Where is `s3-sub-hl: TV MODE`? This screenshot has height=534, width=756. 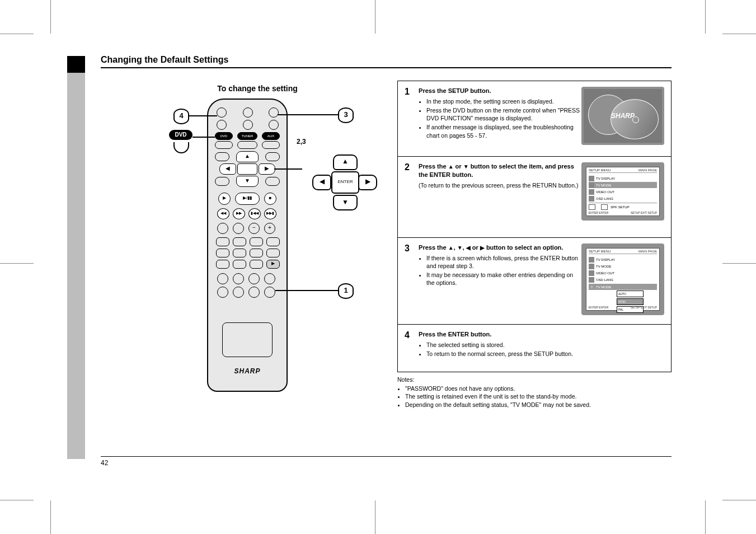 s3-sub-hl: TV MODE is located at coordinates (605, 287).